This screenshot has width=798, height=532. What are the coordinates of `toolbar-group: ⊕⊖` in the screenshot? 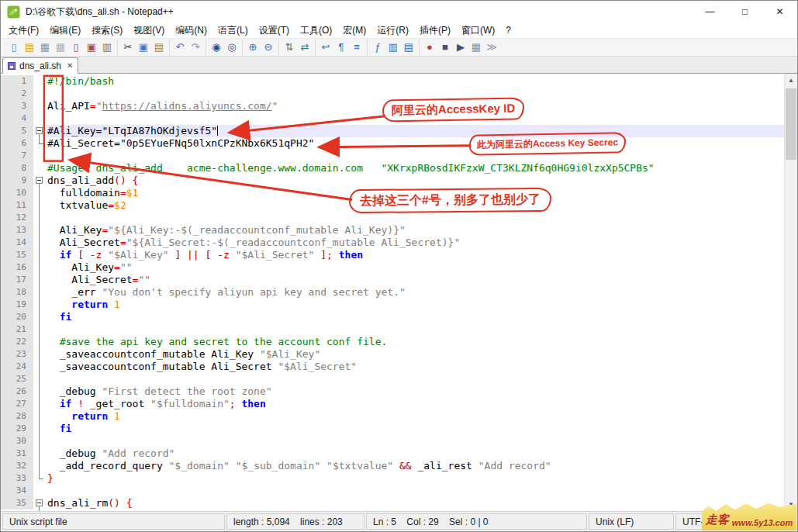 It's located at (261, 47).